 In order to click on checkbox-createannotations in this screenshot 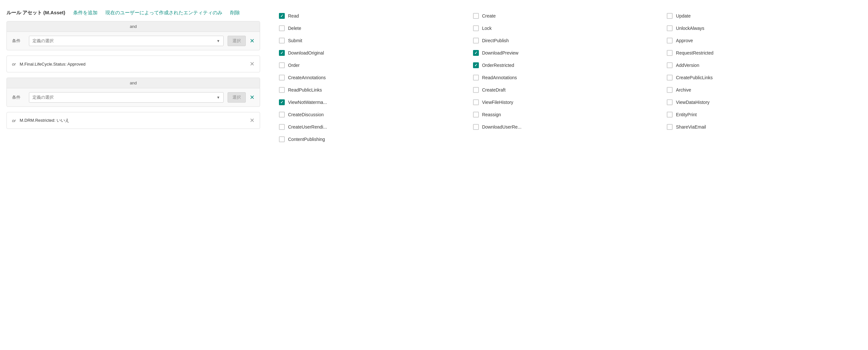, I will do `click(282, 77)`.